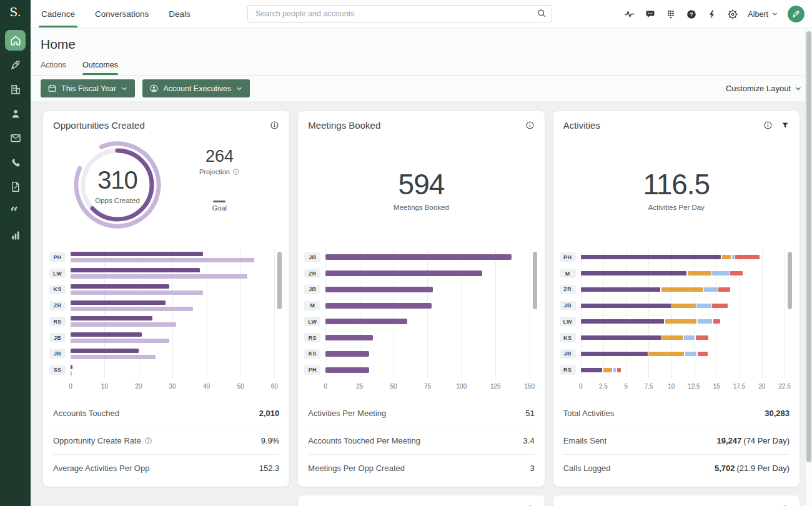 Image resolution: width=812 pixels, height=506 pixels. What do you see at coordinates (809, 247) in the screenshot?
I see `page-scrollbar-thumb` at bounding box center [809, 247].